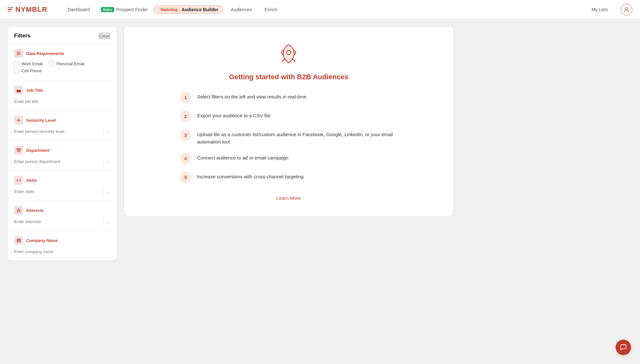 Image resolution: width=640 pixels, height=364 pixels. Describe the element at coordinates (62, 162) in the screenshot. I see `department-select-wrap: ⌄` at that location.